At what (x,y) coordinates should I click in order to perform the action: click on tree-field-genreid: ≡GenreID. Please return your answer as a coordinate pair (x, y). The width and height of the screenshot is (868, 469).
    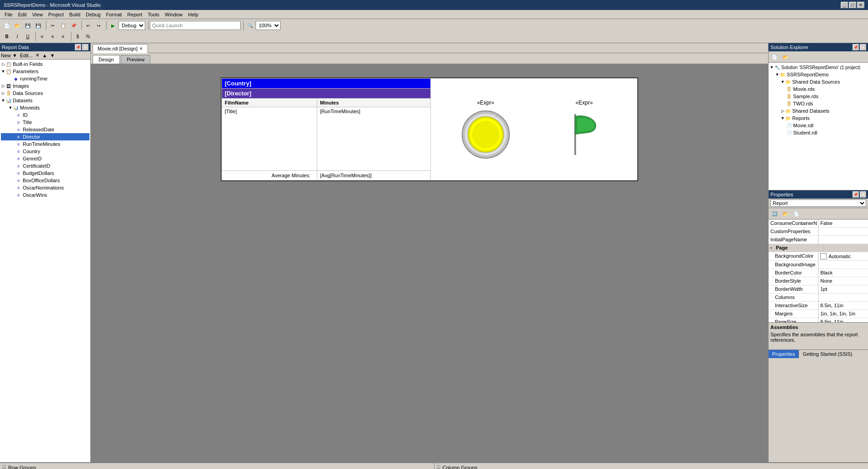
    Looking at the image, I should click on (45, 159).